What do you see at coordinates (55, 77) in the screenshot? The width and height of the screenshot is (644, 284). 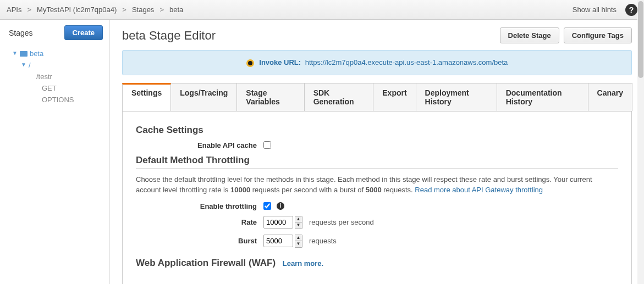 I see `tree-resource-testr: /testr` at bounding box center [55, 77].